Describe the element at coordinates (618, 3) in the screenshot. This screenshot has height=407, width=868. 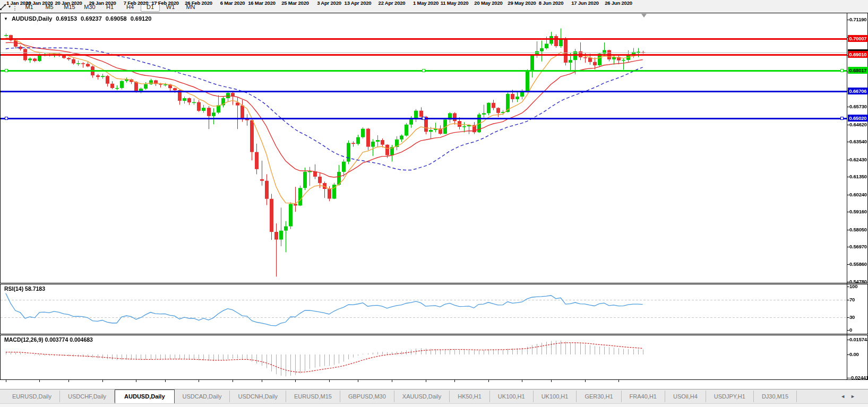
I see `date-axis-label: 26 Jun 2020` at that location.